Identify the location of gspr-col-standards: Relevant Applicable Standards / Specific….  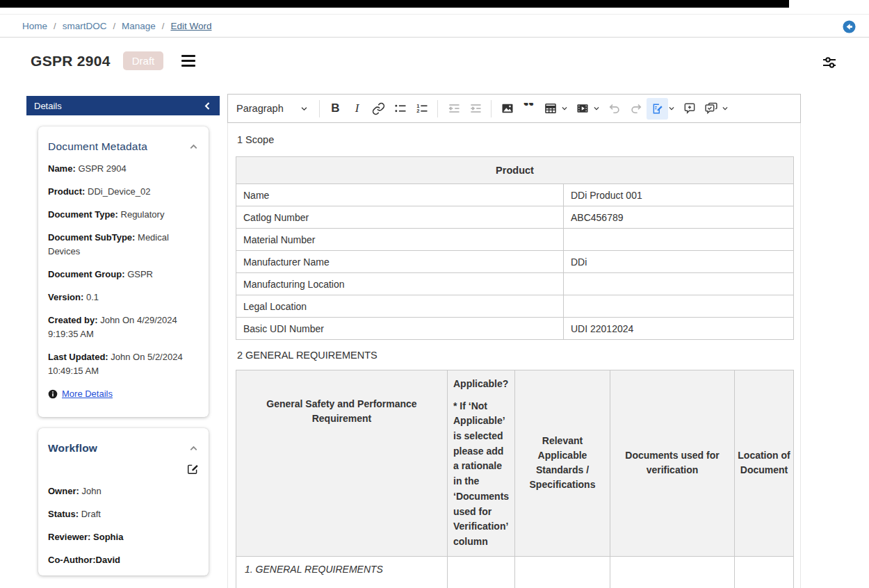
(563, 464).